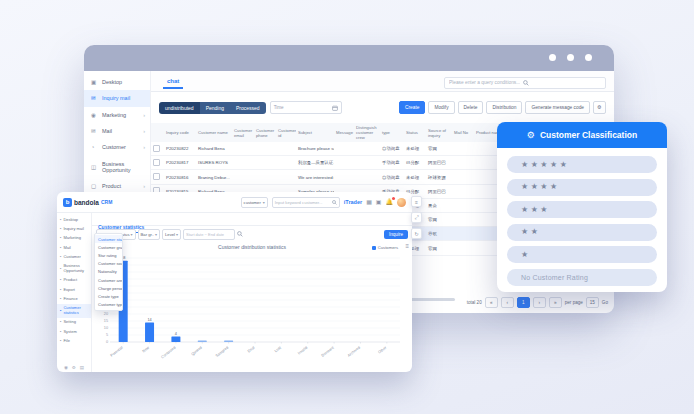  What do you see at coordinates (525, 83) in the screenshot?
I see `query-search-input: Please enter a query conditions...` at bounding box center [525, 83].